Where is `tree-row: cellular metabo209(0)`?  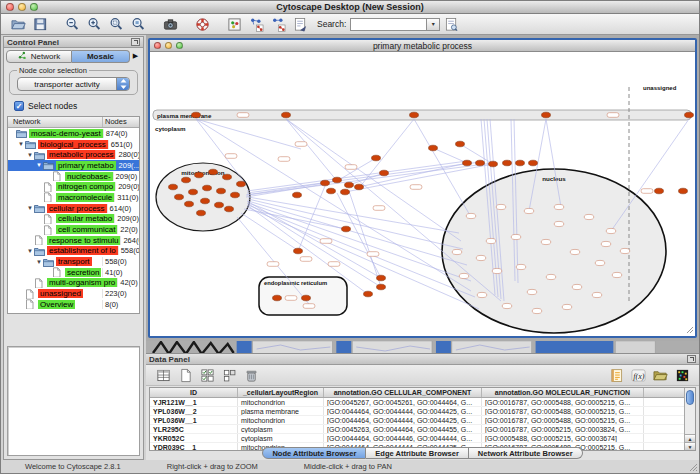 tree-row: cellular metabo209(0) is located at coordinates (74, 220).